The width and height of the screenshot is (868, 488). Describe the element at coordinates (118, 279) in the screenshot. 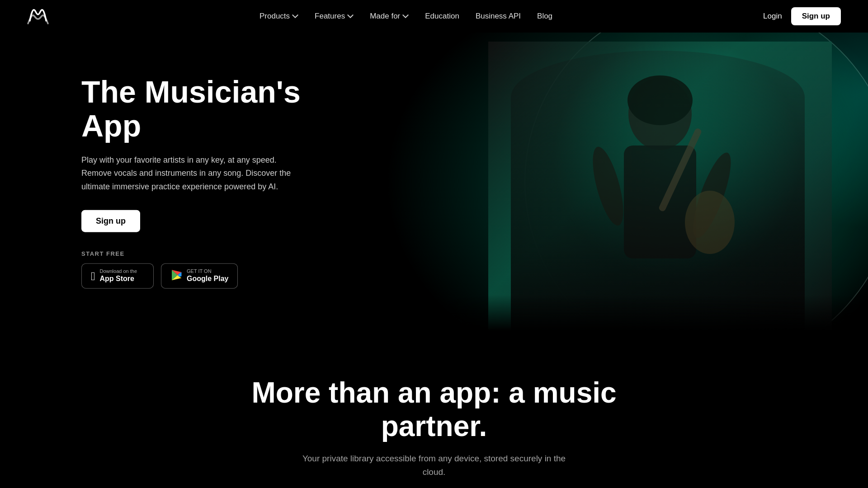

I see `appstore-big-text: App Store` at that location.